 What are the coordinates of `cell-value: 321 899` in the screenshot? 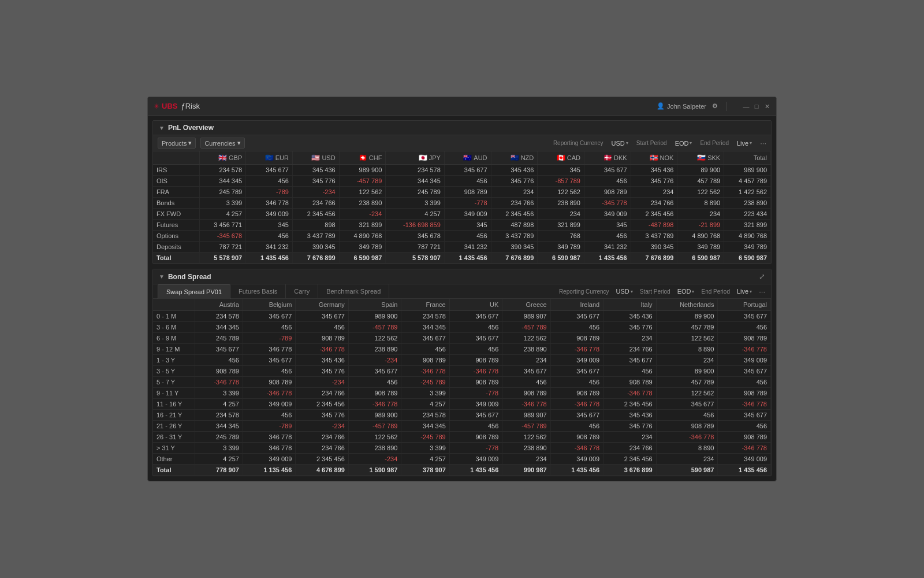 It's located at (363, 225).